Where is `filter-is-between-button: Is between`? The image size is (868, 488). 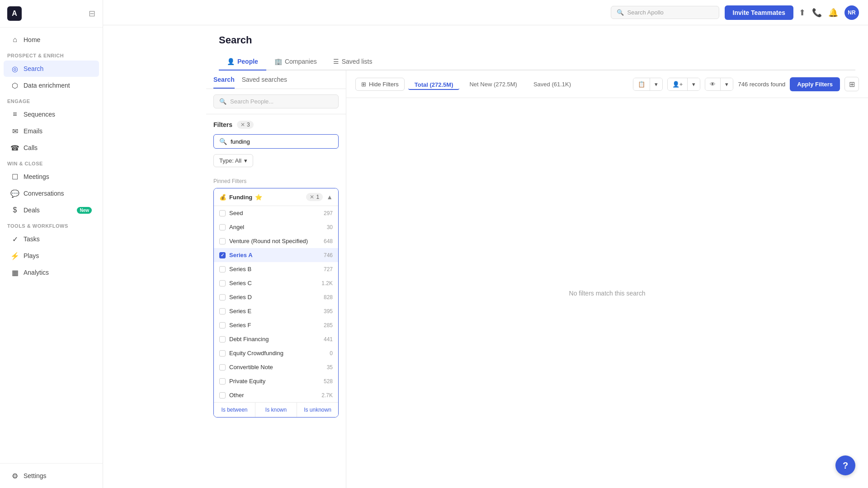
filter-is-between-button: Is between is located at coordinates (235, 410).